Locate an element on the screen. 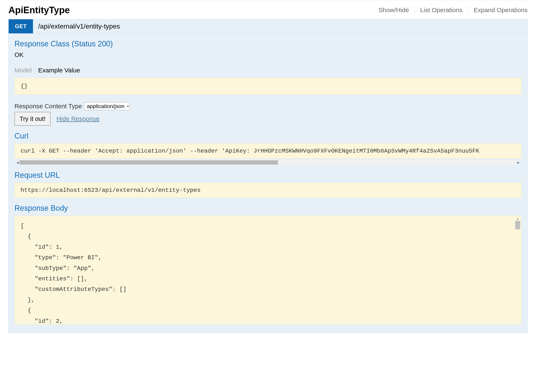 This screenshot has width=536, height=392. top-divider is located at coordinates (268, 0).